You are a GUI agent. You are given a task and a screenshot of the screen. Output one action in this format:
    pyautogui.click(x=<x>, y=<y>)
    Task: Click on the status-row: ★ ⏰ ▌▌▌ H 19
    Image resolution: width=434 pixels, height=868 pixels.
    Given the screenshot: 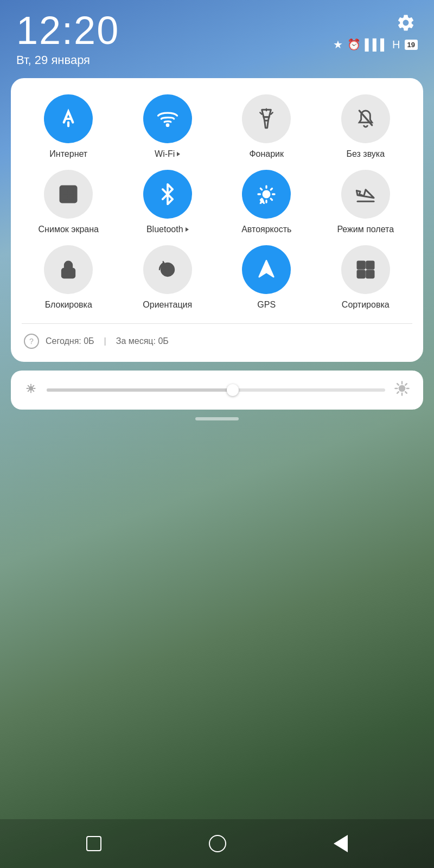 What is the action you would take?
    pyautogui.click(x=375, y=44)
    